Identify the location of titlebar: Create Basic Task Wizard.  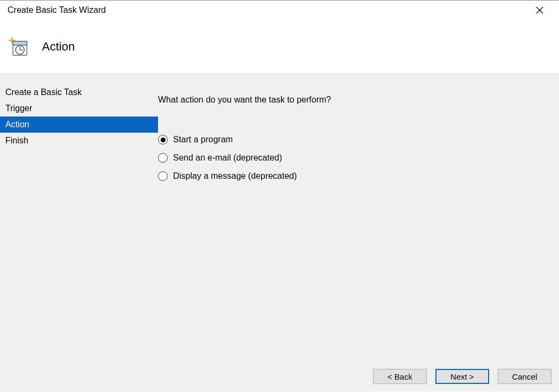
(280, 10).